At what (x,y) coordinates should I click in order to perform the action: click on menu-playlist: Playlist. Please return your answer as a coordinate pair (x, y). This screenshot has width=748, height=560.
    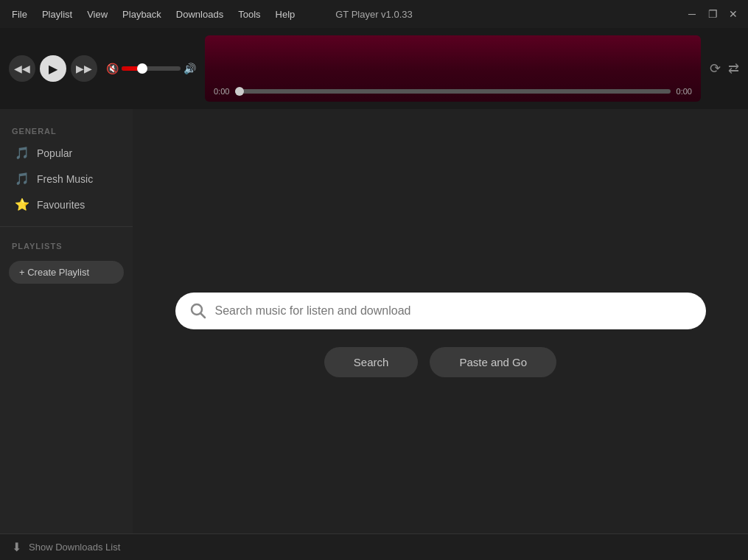
    Looking at the image, I should click on (57, 15).